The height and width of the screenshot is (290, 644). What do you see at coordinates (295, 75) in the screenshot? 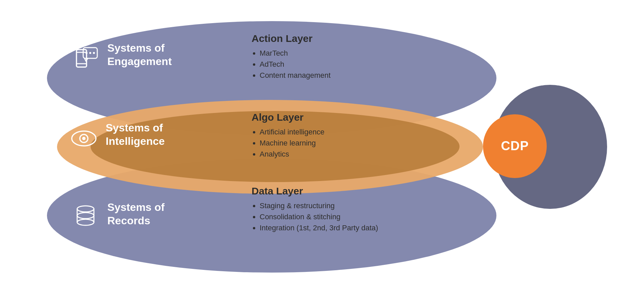
I see `list-item: Content management` at bounding box center [295, 75].